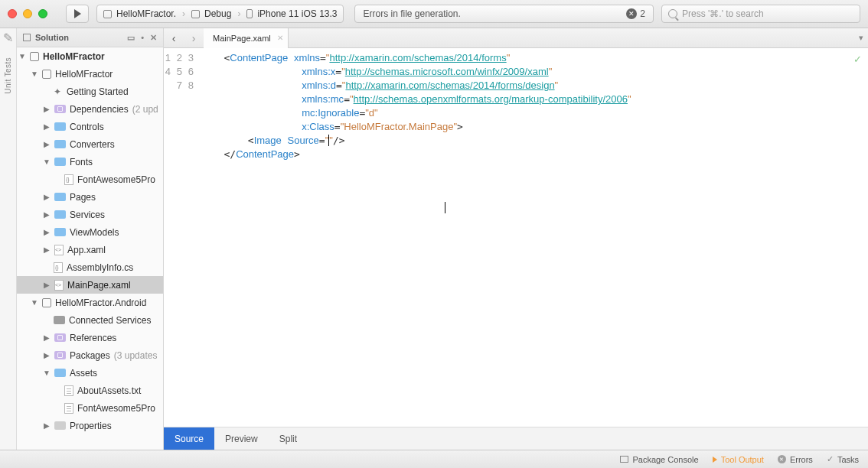  Describe the element at coordinates (174, 38) in the screenshot. I see `nav-back-button: ‹` at that location.